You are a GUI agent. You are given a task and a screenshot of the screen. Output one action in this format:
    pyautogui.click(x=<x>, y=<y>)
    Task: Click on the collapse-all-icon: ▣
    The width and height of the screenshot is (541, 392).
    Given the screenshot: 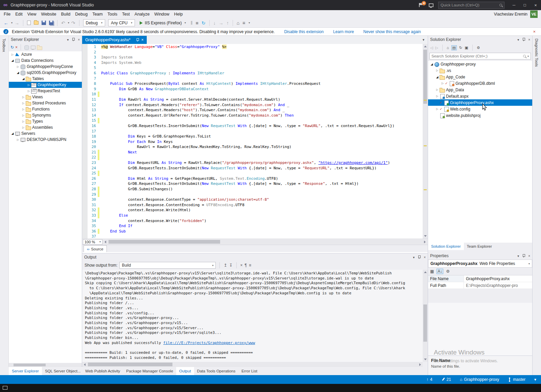 What is the action you would take?
    pyautogui.click(x=466, y=48)
    